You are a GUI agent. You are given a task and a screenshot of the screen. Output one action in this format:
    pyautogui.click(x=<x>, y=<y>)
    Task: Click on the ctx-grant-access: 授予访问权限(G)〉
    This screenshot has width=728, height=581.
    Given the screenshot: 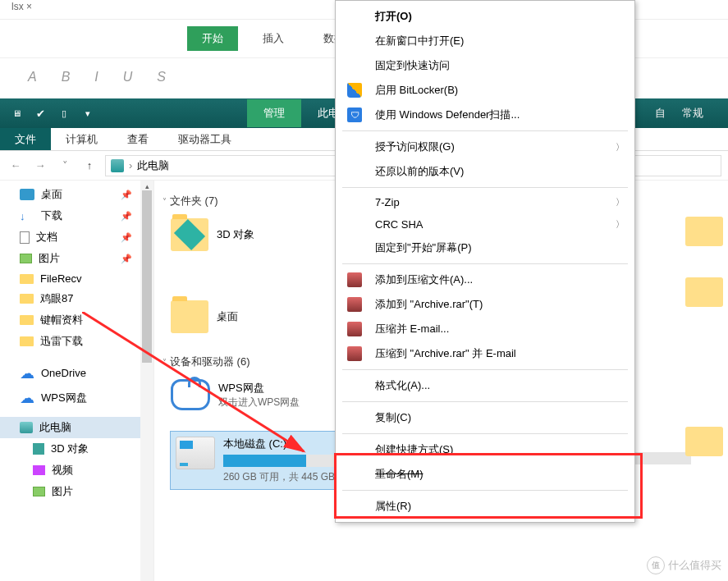 What is the action you would take?
    pyautogui.click(x=485, y=147)
    